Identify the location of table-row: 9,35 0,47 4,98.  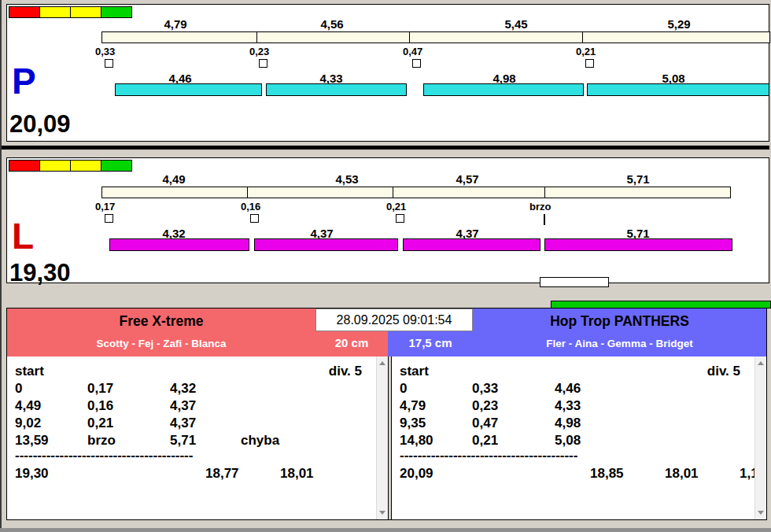
(573, 423).